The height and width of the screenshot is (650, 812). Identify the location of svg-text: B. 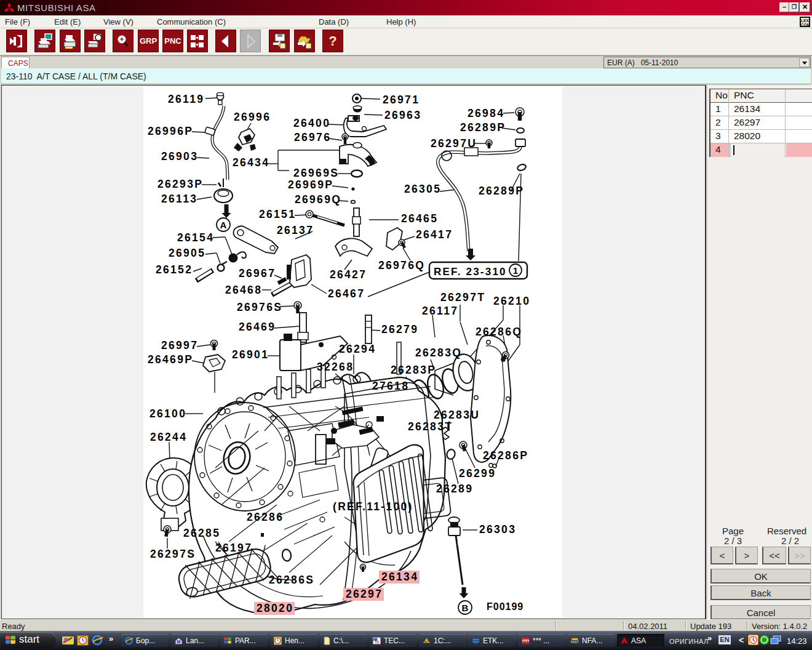
(465, 608).